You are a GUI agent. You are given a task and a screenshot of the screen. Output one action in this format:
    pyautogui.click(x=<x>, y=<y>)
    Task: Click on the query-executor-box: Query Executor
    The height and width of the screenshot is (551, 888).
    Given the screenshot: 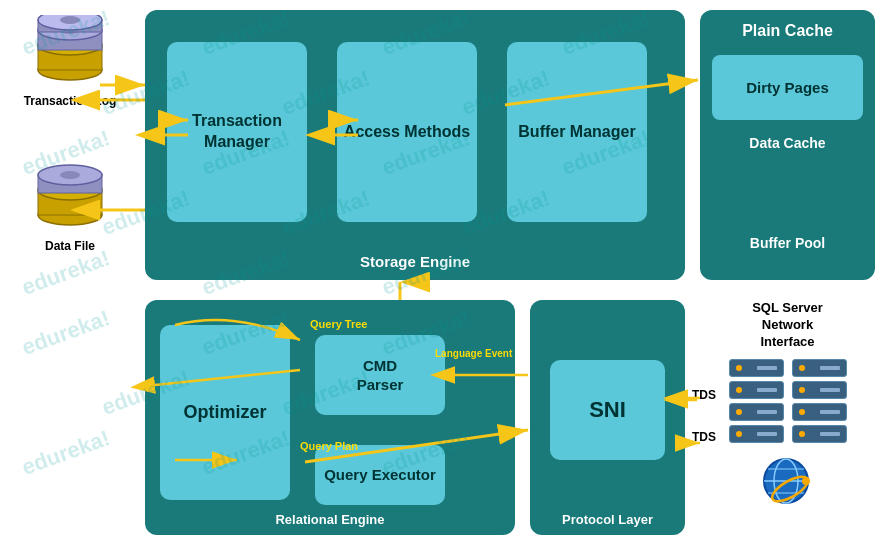 What is the action you would take?
    pyautogui.click(x=380, y=475)
    